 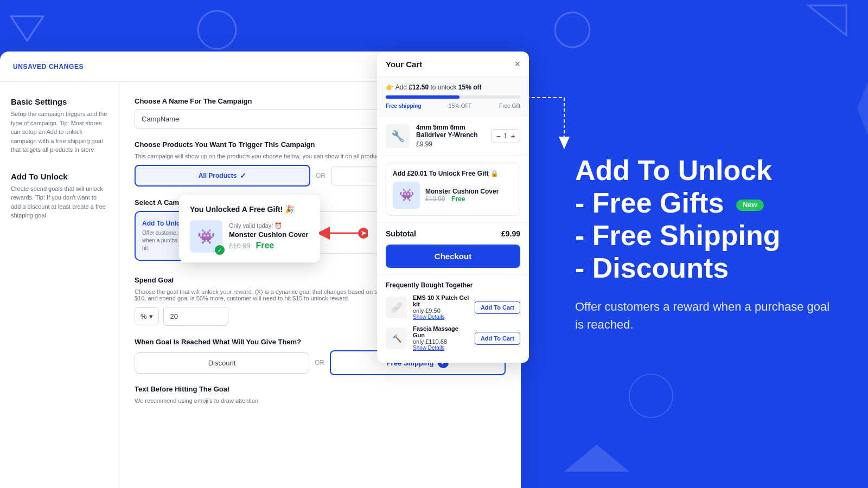 I want to click on free-gift-banner-title: Add £20.01 To Unlock Free Gift 🔒, so click(x=453, y=174).